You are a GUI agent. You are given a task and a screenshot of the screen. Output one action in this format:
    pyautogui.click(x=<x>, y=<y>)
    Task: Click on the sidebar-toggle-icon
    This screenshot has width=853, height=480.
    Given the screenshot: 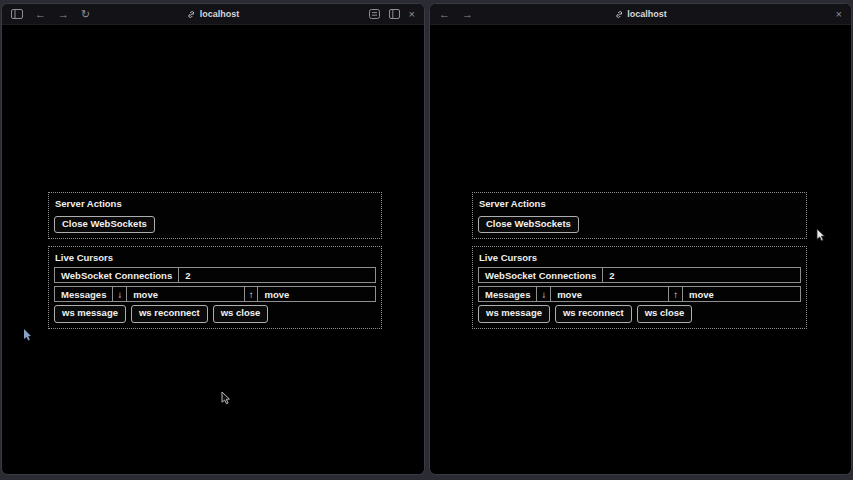 What is the action you would take?
    pyautogui.click(x=17, y=14)
    